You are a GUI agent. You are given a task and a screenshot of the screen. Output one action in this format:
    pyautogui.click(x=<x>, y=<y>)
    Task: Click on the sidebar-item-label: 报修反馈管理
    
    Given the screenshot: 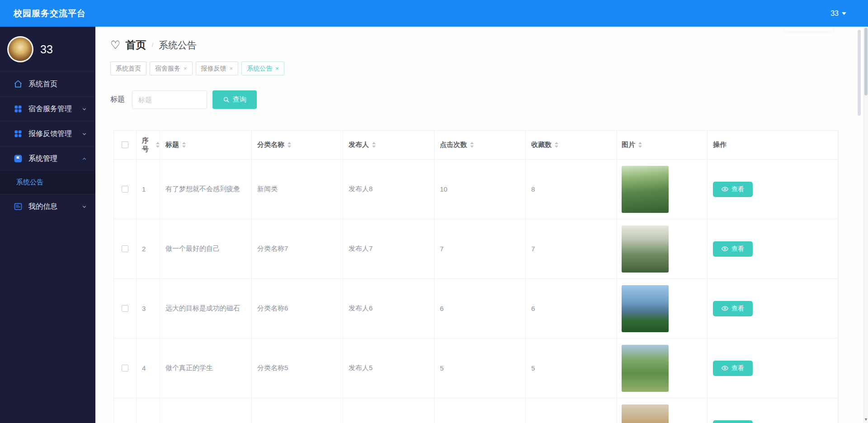 What is the action you would take?
    pyautogui.click(x=50, y=134)
    